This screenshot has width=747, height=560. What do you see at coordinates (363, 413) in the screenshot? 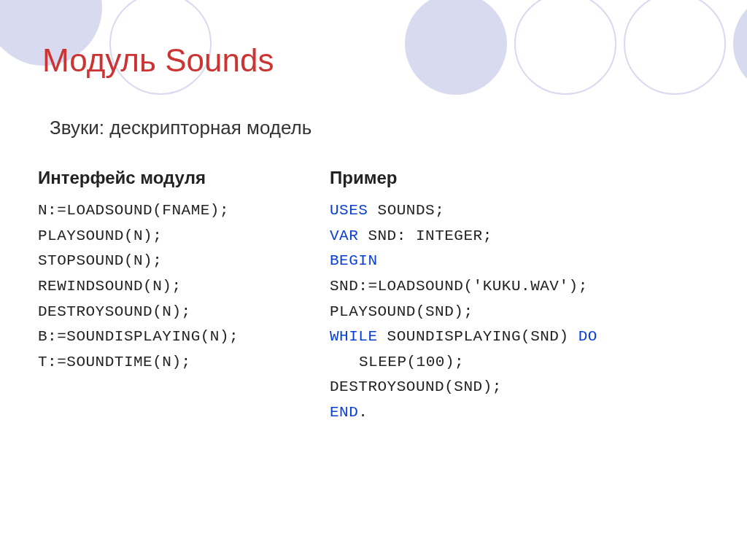
I see `code-text: .` at bounding box center [363, 413].